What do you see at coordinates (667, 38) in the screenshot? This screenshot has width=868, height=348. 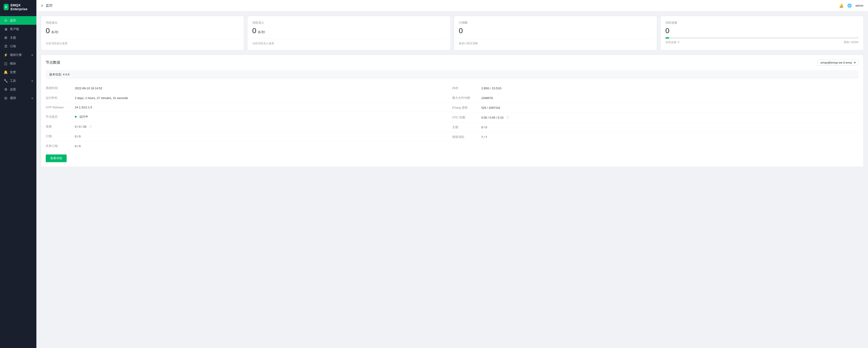 I see `connections-progress-fill` at bounding box center [667, 38].